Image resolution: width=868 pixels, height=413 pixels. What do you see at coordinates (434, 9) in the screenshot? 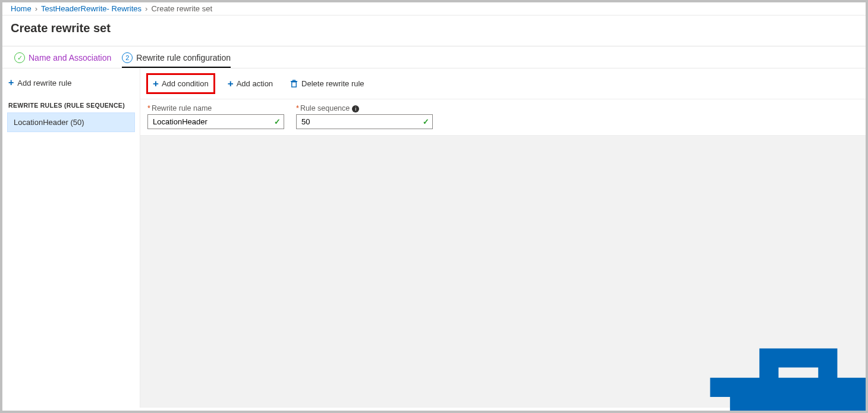
I see `breadcrumb: Home › TestHeaderRewrite- Rewrites › Cre…` at bounding box center [434, 9].